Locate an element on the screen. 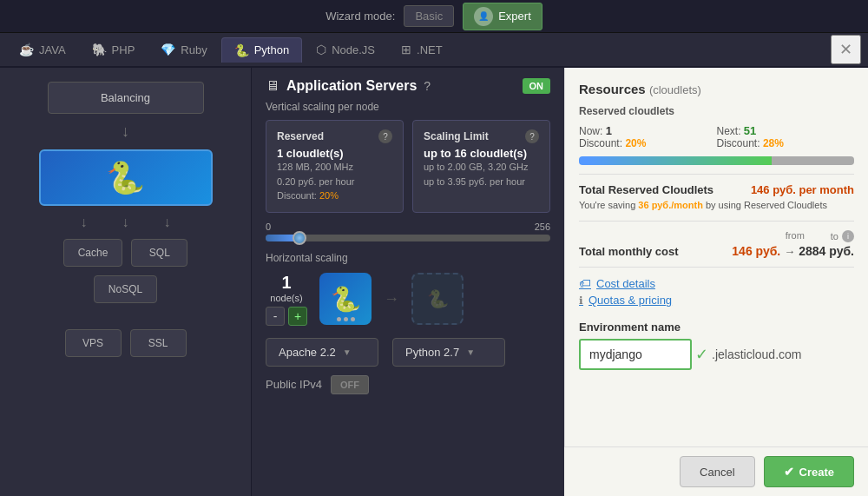  vertical-scaling-label: Vertical scaling per node is located at coordinates (408, 107).